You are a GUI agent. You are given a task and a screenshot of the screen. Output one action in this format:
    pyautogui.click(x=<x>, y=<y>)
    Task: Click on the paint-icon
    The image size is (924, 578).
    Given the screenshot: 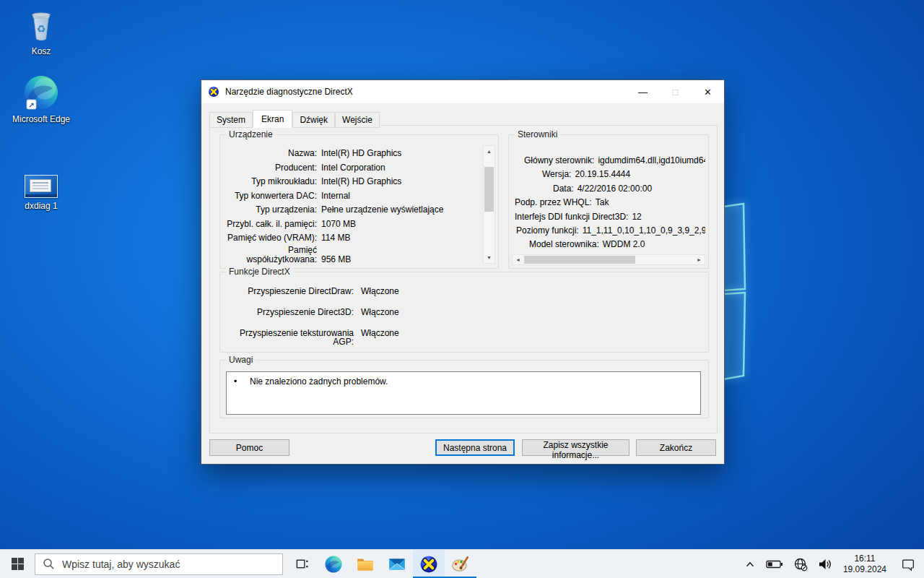 What is the action you would take?
    pyautogui.click(x=461, y=564)
    